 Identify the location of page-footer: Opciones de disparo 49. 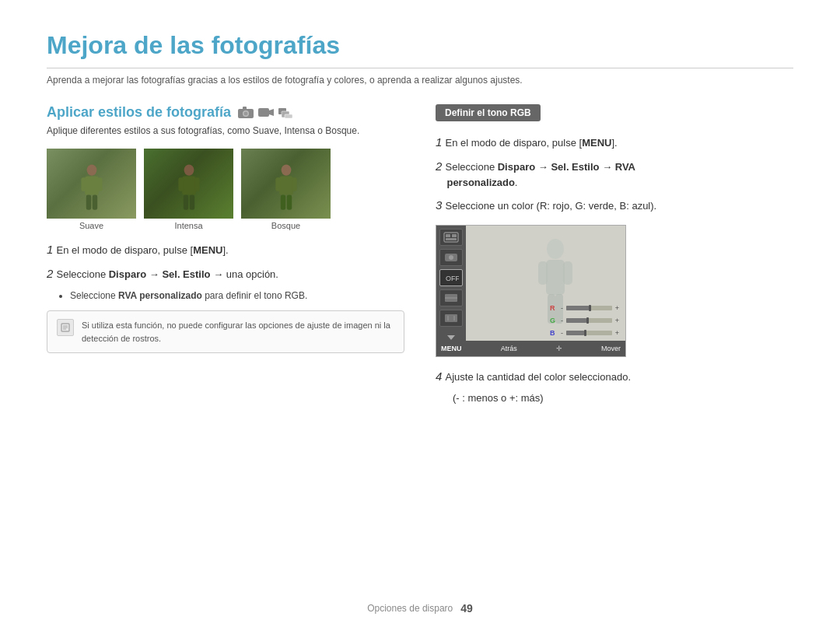
(420, 608).